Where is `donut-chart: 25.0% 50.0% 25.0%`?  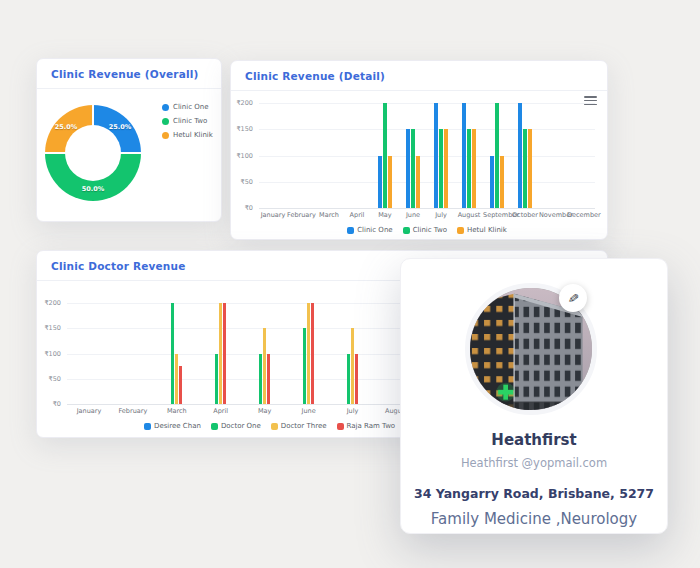
donut-chart: 25.0% 50.0% 25.0% is located at coordinates (93, 153).